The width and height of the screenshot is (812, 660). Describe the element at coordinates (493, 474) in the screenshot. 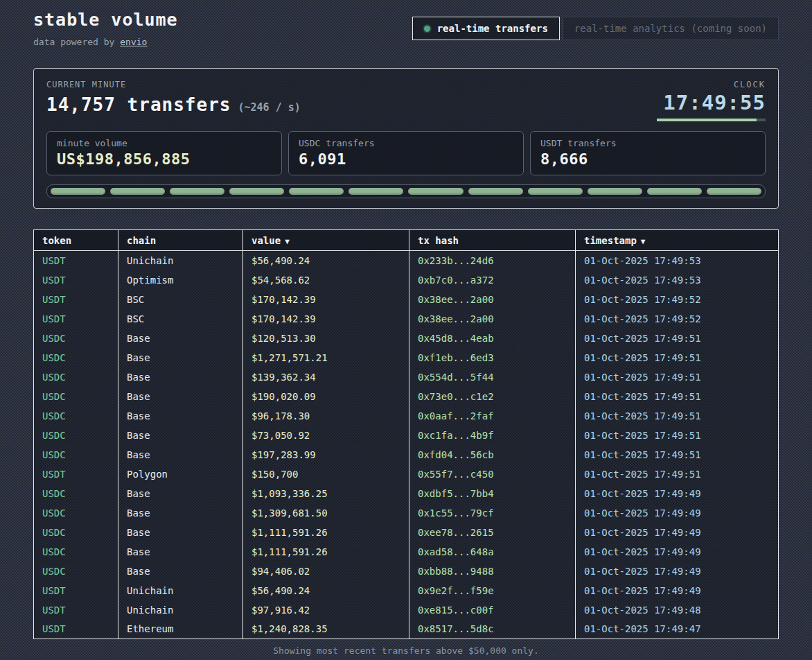

I see `cell-tx-hash: 0x55f7...c450` at that location.